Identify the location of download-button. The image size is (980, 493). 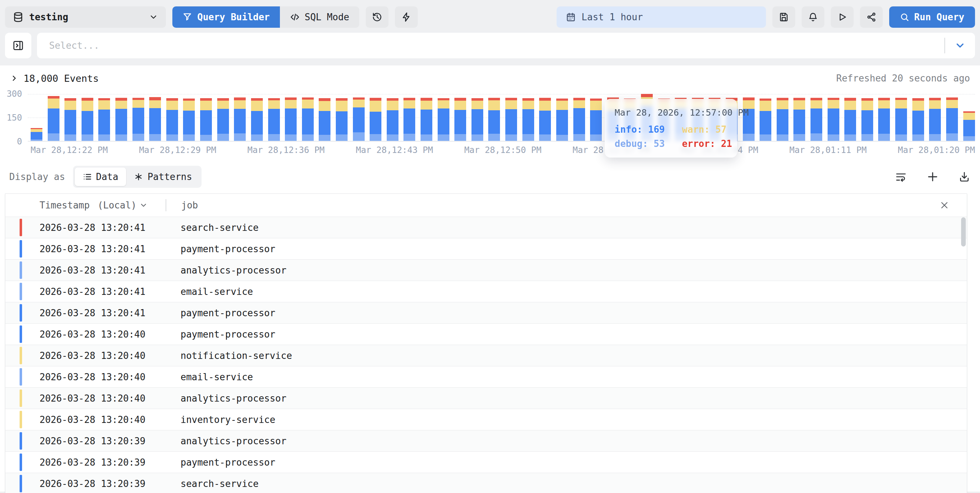
(964, 177).